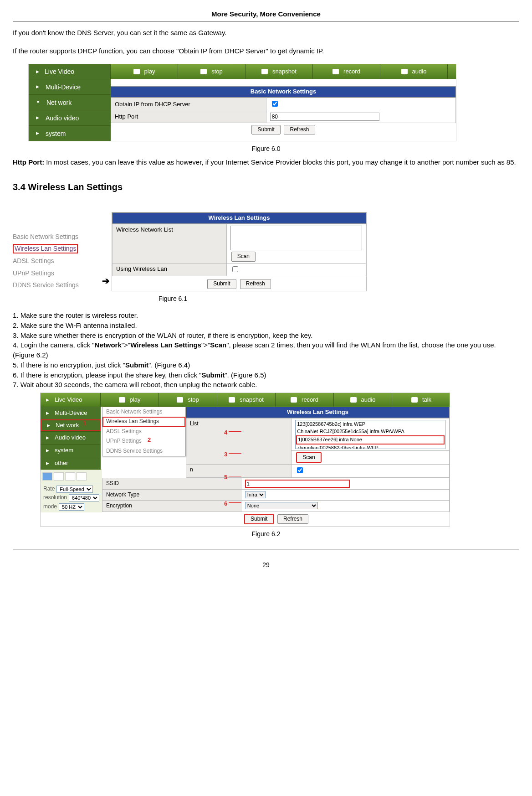 This screenshot has height=796, width=532. What do you see at coordinates (172, 483) in the screenshot?
I see `ssid-label: SSID` at bounding box center [172, 483].